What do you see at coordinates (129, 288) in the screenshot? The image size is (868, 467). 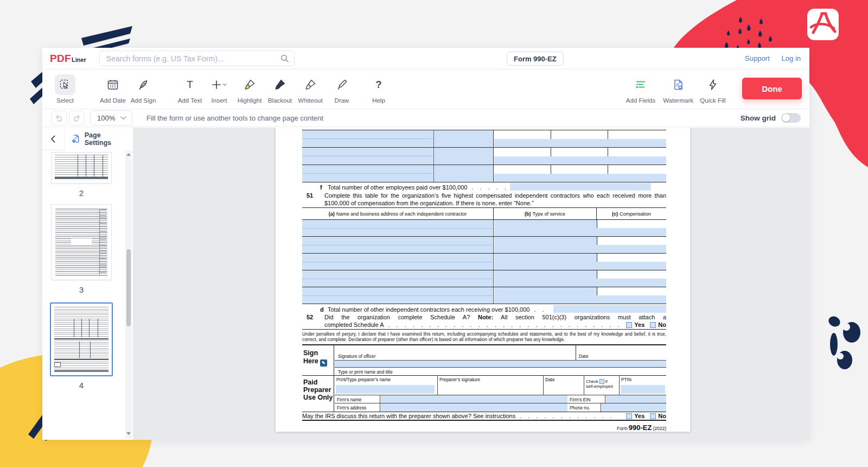 I see `scrollbar-thumb` at bounding box center [129, 288].